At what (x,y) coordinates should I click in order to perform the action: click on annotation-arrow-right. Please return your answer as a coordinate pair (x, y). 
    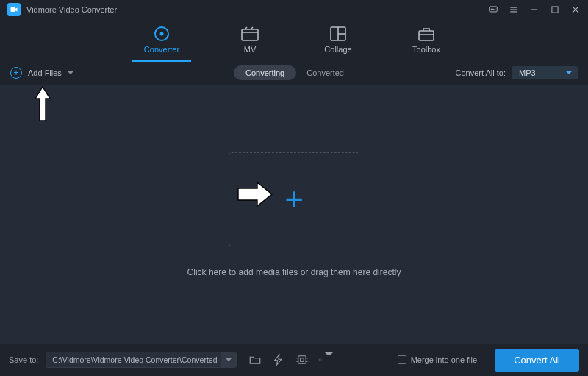
    Looking at the image, I should click on (255, 196).